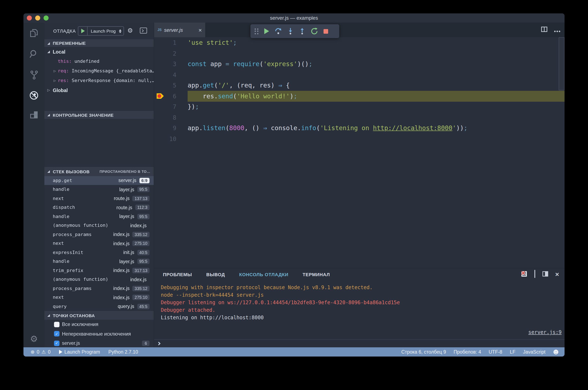 This screenshot has width=588, height=390. What do you see at coordinates (99, 115) in the screenshot?
I see `watch-section-header: ◢ КОНТРОЛЬНОЕ ЗНАЧЕНИЕ` at bounding box center [99, 115].